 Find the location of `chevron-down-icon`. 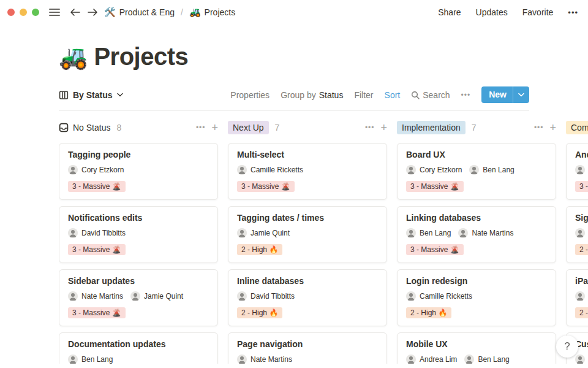

chevron-down-icon is located at coordinates (120, 94).